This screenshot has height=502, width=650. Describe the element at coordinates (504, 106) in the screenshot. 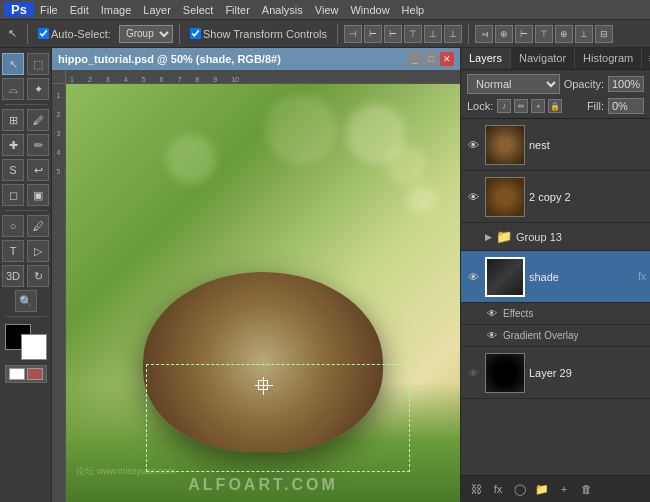

I see `lock-transparent-icon: /` at that location.